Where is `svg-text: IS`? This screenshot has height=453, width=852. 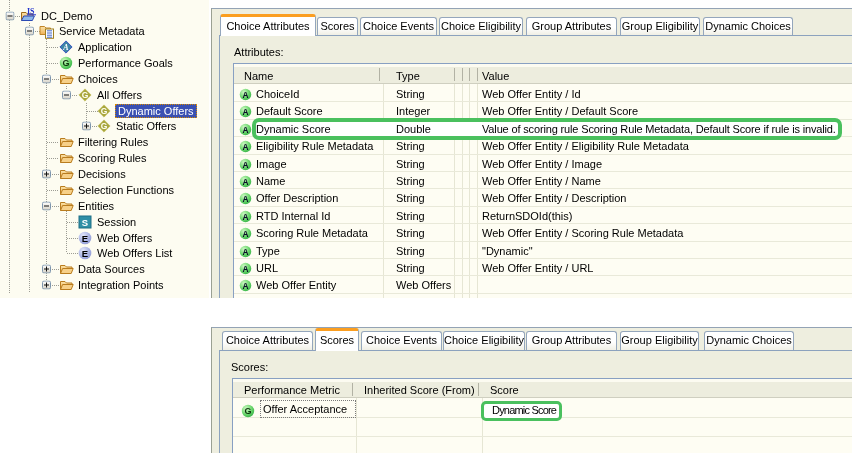 svg-text: IS is located at coordinates (31, 12).